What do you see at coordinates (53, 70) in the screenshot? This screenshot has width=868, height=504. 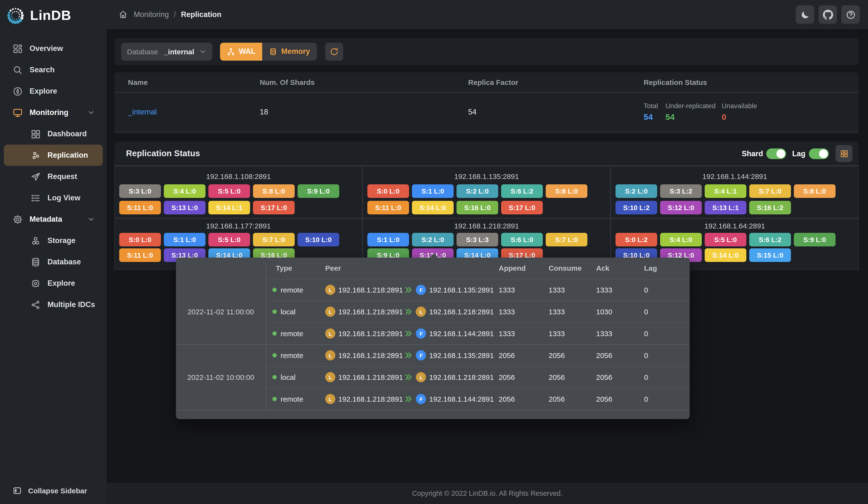 I see `sidebar-item-search: Search` at bounding box center [53, 70].